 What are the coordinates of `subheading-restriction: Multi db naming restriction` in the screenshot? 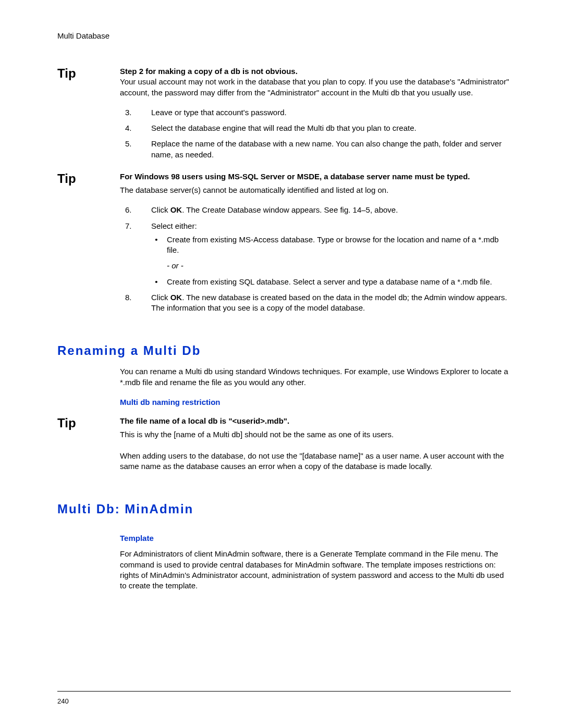 It's located at (315, 402).